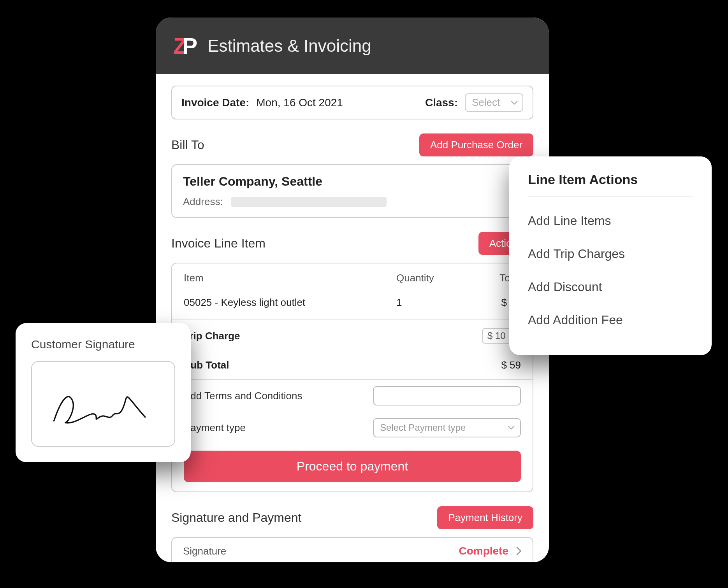 This screenshot has height=588, width=728. What do you see at coordinates (441, 103) in the screenshot?
I see `class-label: Class:` at bounding box center [441, 103].